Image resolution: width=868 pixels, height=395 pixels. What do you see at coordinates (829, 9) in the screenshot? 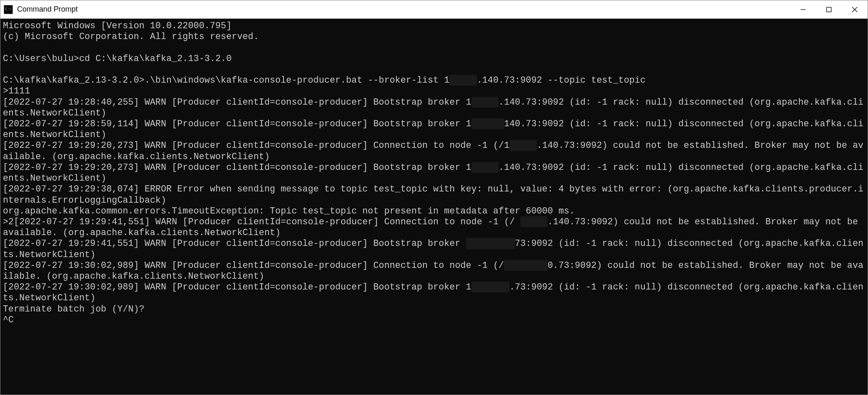
I see `maximize-button` at bounding box center [829, 9].